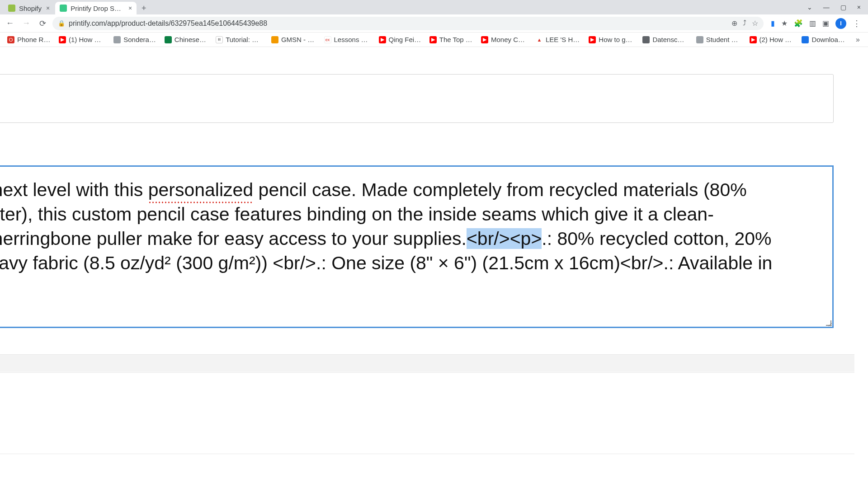 This screenshot has height=488, width=868. Describe the element at coordinates (719, 40) in the screenshot. I see `bookmark: Student Wants an...` at that location.